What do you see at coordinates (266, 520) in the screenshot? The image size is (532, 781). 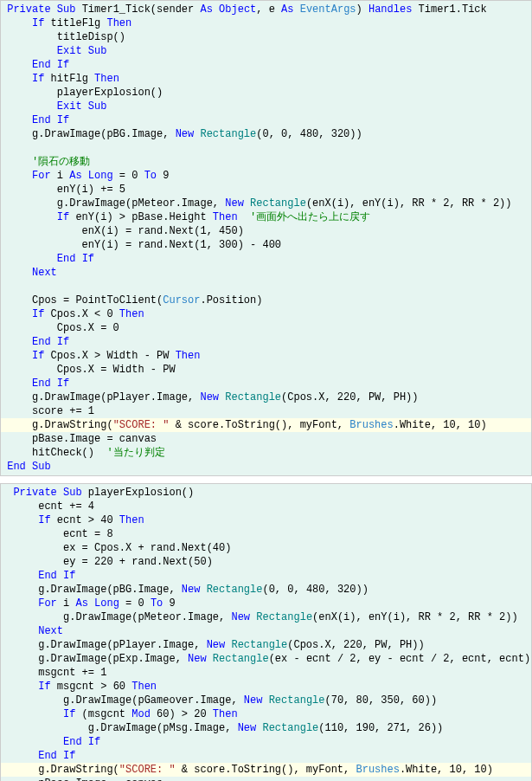 I see `code-line: If ecnt > 40 Then` at bounding box center [266, 520].